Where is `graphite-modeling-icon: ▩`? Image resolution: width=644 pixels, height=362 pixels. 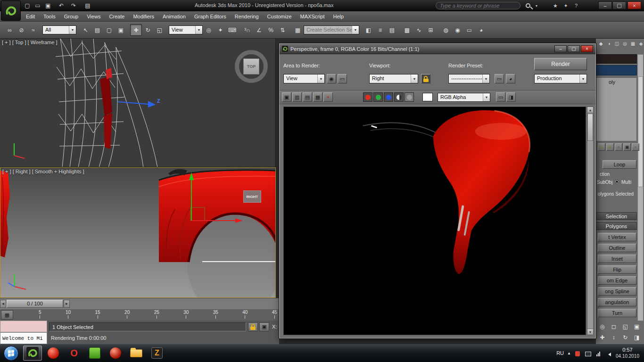
graphite-modeling-icon: ▩ is located at coordinates (407, 30).